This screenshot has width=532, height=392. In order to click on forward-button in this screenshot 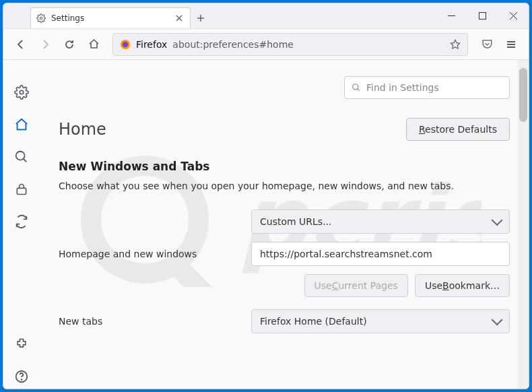, I will do `click(45, 44)`.